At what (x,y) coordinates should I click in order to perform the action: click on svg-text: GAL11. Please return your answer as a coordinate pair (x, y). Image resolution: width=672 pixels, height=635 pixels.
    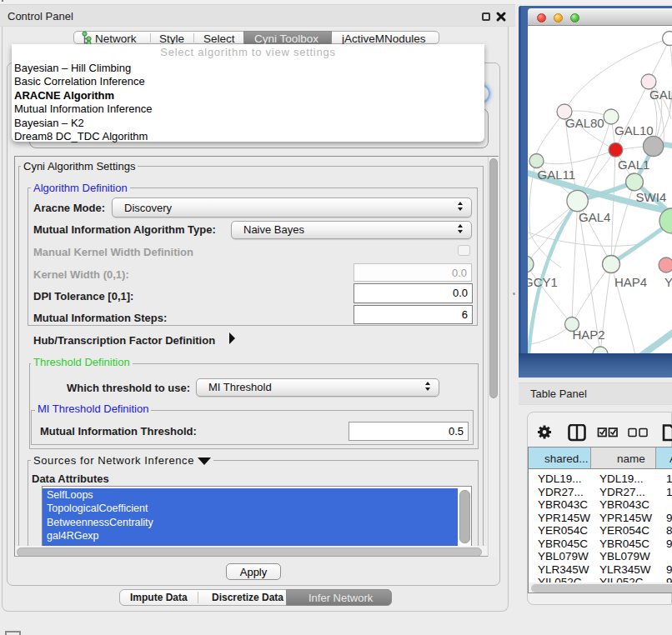
    Looking at the image, I should click on (557, 175).